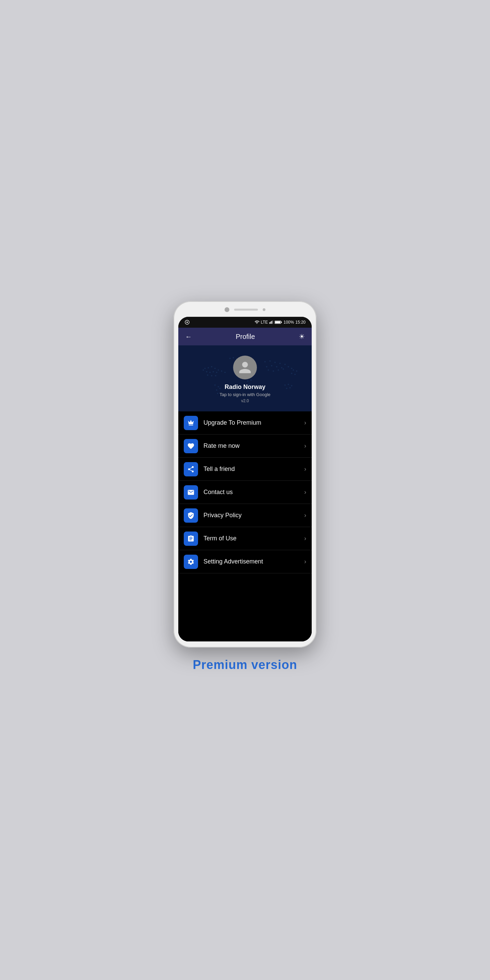 This screenshot has width=490, height=980. Describe the element at coordinates (191, 469) in the screenshot. I see `tell-icon-box` at that location.